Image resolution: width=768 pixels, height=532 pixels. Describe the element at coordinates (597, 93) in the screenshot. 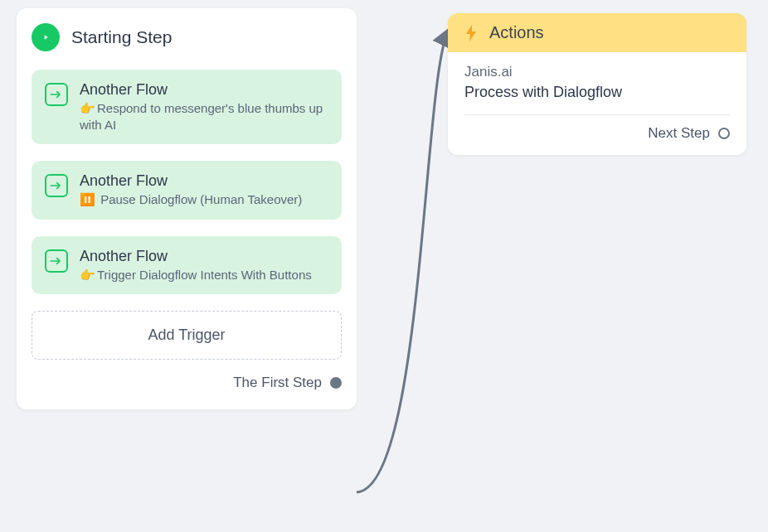

I see `actions-description: Process with Dialogflow` at that location.